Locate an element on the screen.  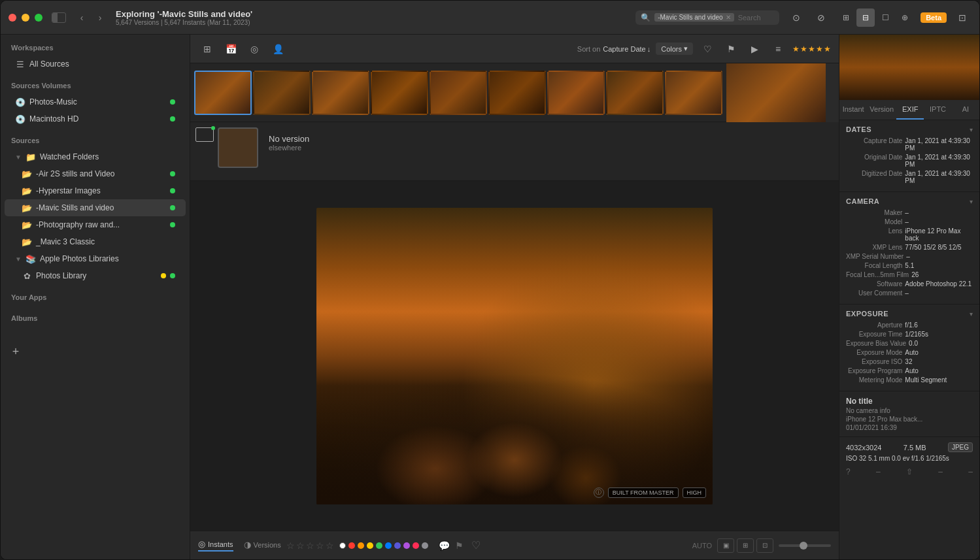
calendar-button: 📅 is located at coordinates (231, 49).